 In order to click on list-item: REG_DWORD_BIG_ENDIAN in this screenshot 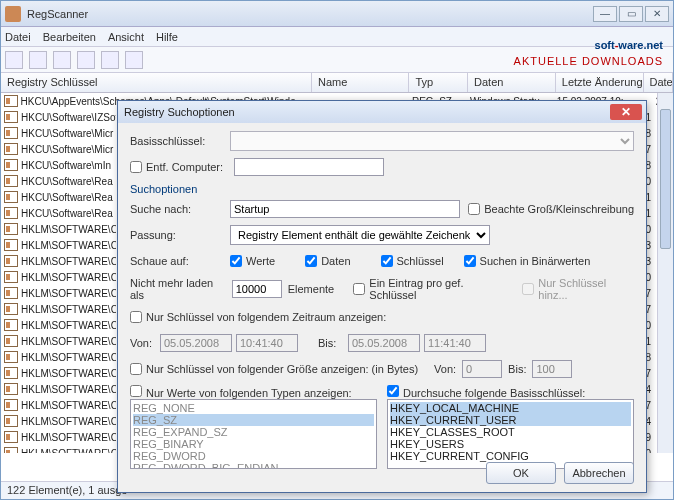, I will do `click(254, 466)`.